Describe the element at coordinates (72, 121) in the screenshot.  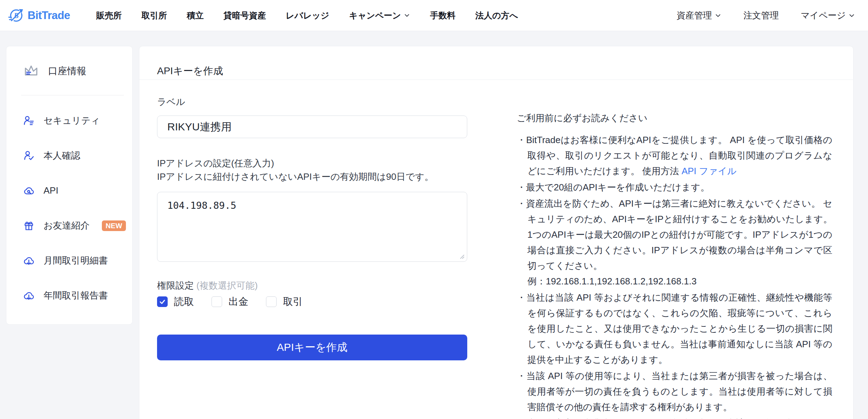
I see `sidebar-item-label: セキュリティ` at that location.